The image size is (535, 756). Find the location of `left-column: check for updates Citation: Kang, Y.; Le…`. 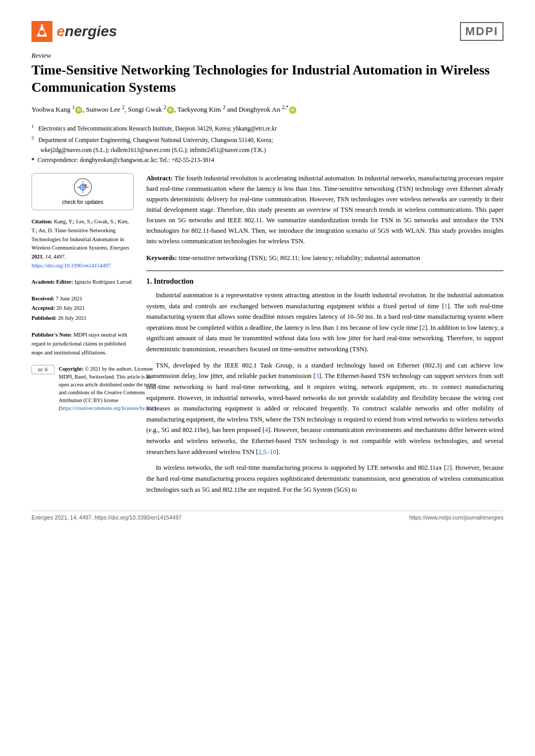

left-column: check for updates Citation: Kang, Y.; Le… is located at coordinates (83, 337).